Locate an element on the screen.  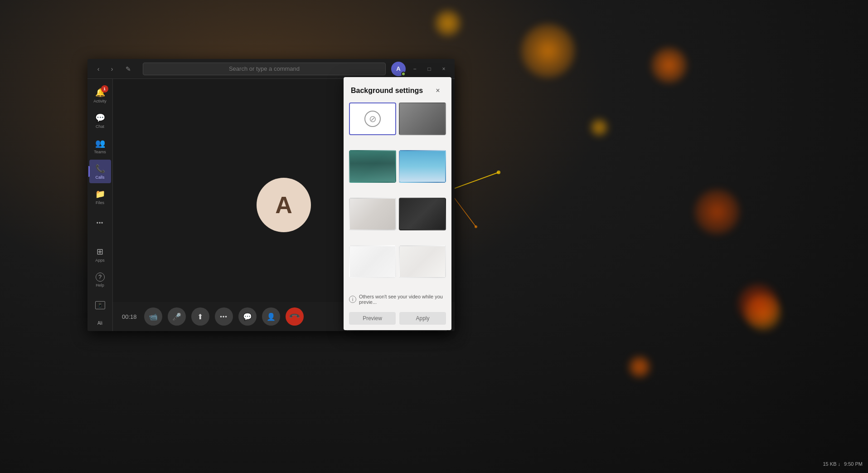
bg-thumb-white2 is located at coordinates (422, 262).